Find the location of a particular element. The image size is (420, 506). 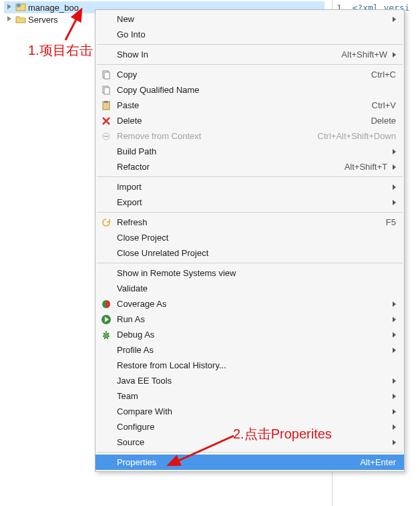

menu-item-copy-qualified-name: Copy Qualified Name is located at coordinates (250, 90).